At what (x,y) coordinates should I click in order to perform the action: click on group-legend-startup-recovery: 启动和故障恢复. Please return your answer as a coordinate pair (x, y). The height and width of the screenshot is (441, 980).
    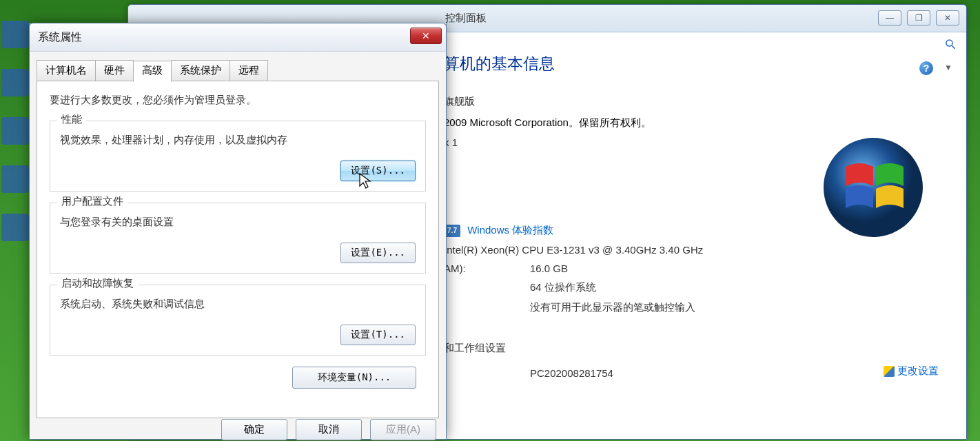
    Looking at the image, I should click on (98, 284).